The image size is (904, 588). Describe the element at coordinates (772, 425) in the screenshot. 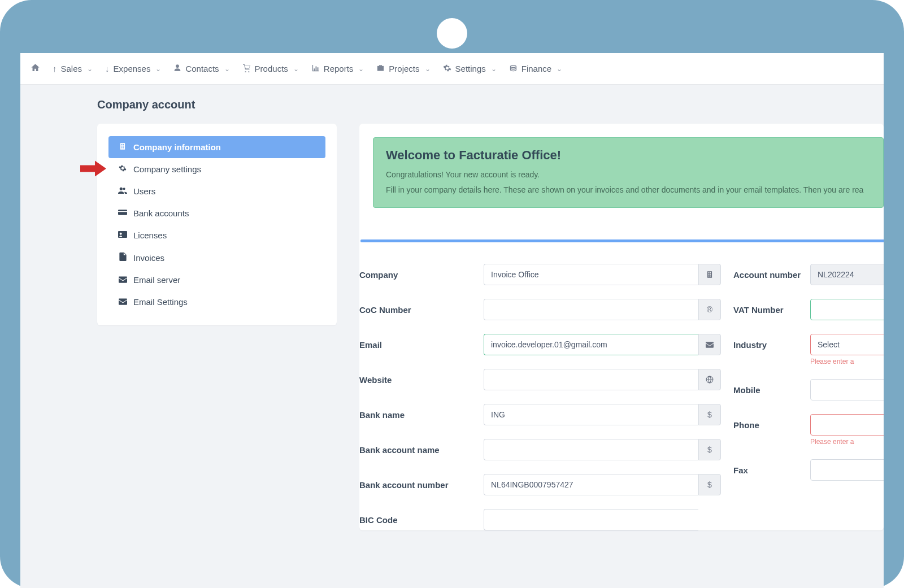

I see `field-label: Phone` at that location.